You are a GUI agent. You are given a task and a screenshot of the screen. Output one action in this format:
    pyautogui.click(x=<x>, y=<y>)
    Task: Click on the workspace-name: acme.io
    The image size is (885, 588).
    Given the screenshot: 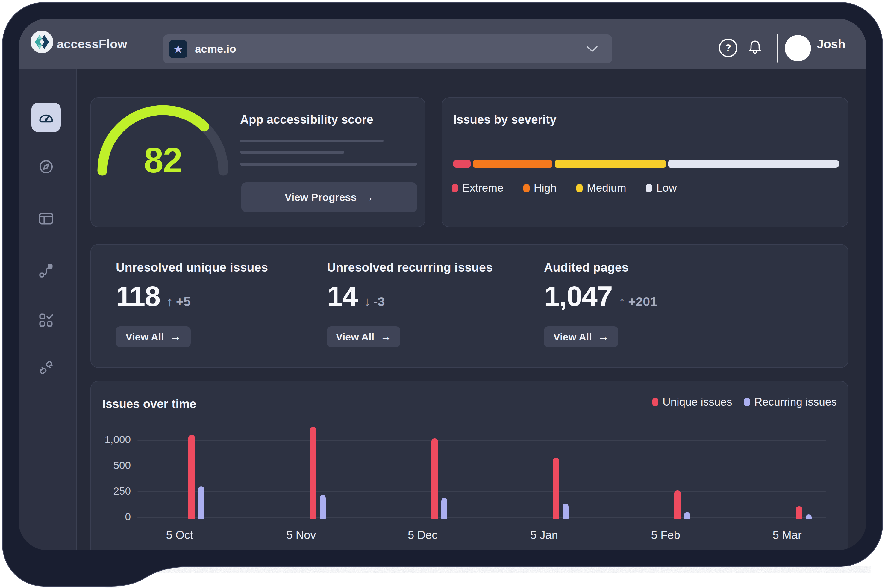 What is the action you would take?
    pyautogui.click(x=216, y=49)
    